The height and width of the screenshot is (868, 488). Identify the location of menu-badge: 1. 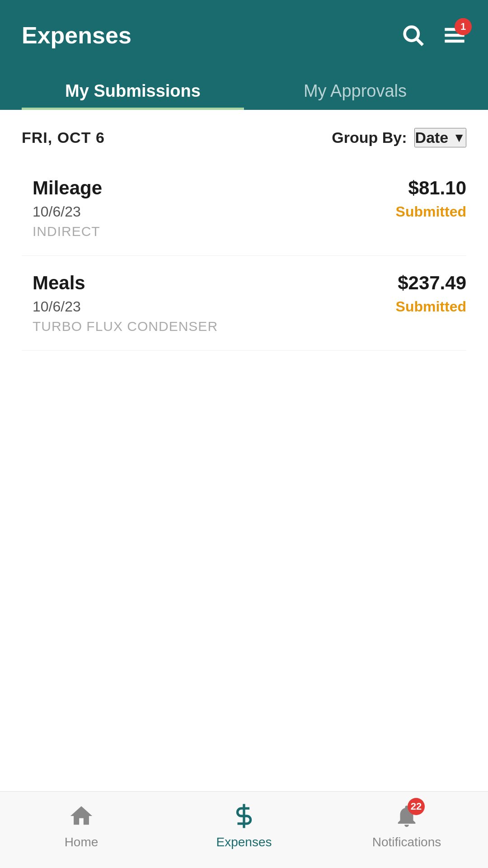
(463, 27).